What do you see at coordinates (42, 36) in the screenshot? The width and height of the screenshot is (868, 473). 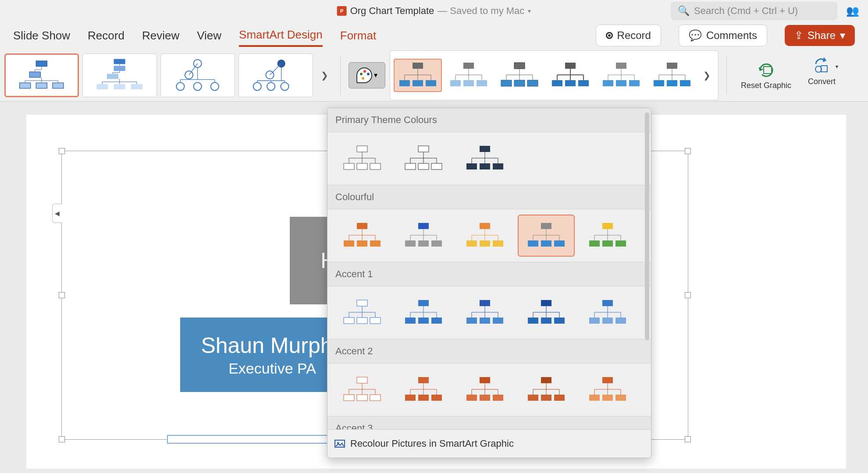 I see `tab-slideshow: Slide Show` at bounding box center [42, 36].